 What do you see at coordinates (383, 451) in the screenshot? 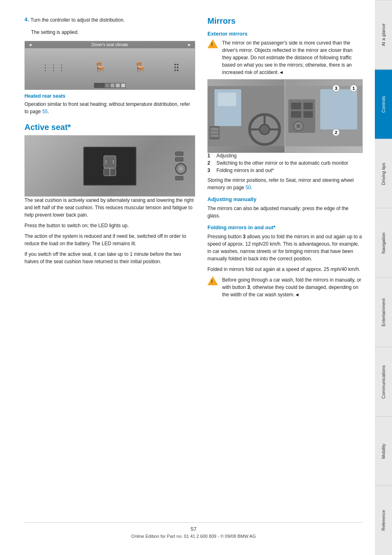
I see `sidebar-tab-mobility: Mobility` at bounding box center [383, 451].